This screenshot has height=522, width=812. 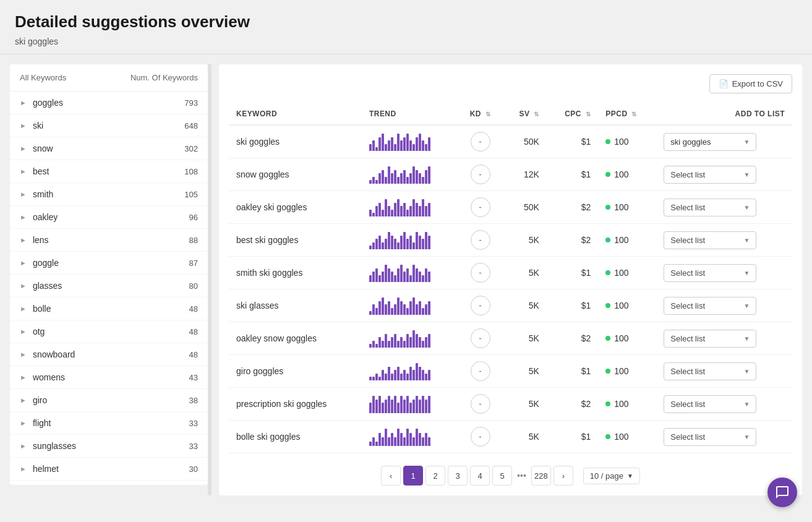 I want to click on sidebar-item: ► otg 48, so click(x=109, y=332).